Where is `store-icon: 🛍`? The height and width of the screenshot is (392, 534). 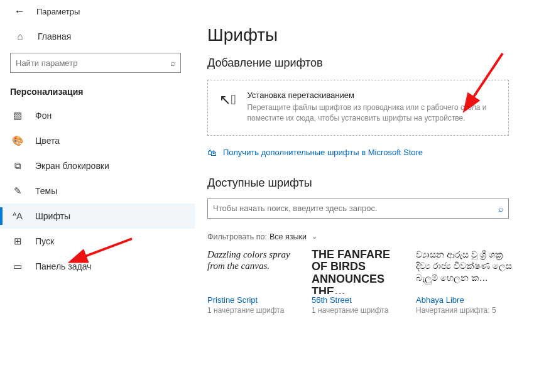
store-icon: 🛍 is located at coordinates (212, 152).